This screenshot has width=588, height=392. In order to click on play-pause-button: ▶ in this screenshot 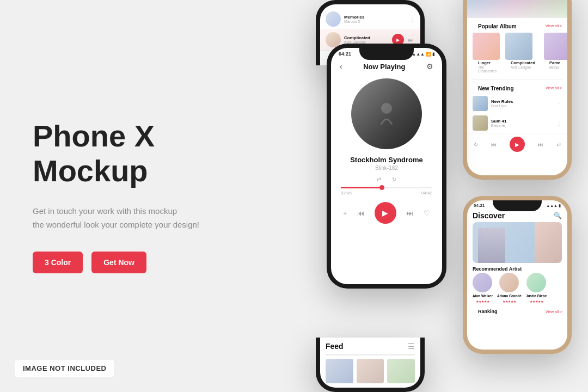, I will do `click(385, 213)`.